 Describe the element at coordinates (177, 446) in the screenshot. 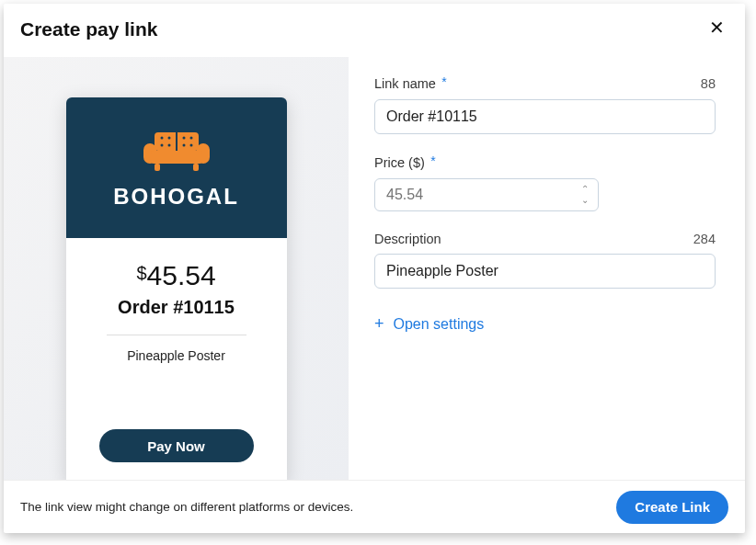

I see `pay-now-button: Pay Now` at that location.